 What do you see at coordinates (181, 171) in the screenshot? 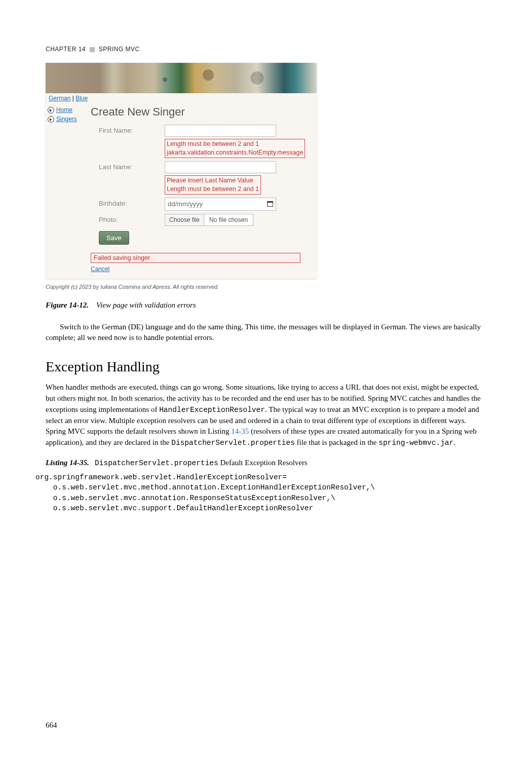
I see `app-screenshot: German | Blue Home Singers Create New Si…` at bounding box center [181, 171].